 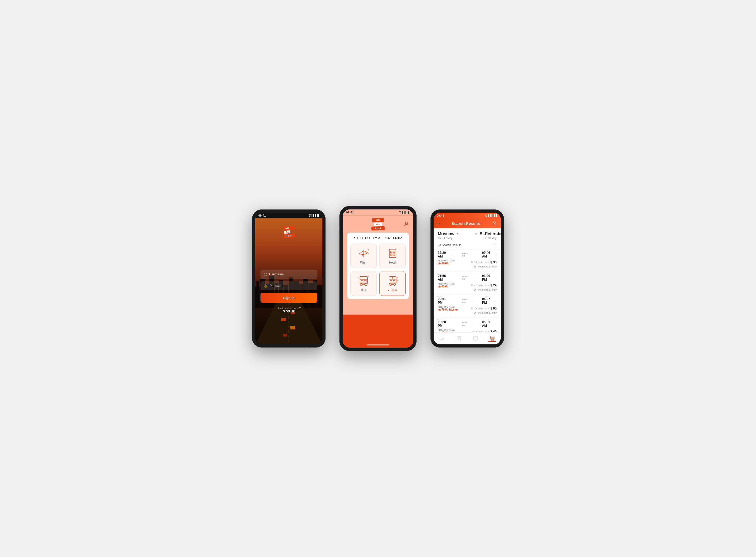 What do you see at coordinates (289, 278) in the screenshot?
I see `phone-login: 09:41 ⏼ ▌▌▌ ▊` at bounding box center [289, 278].